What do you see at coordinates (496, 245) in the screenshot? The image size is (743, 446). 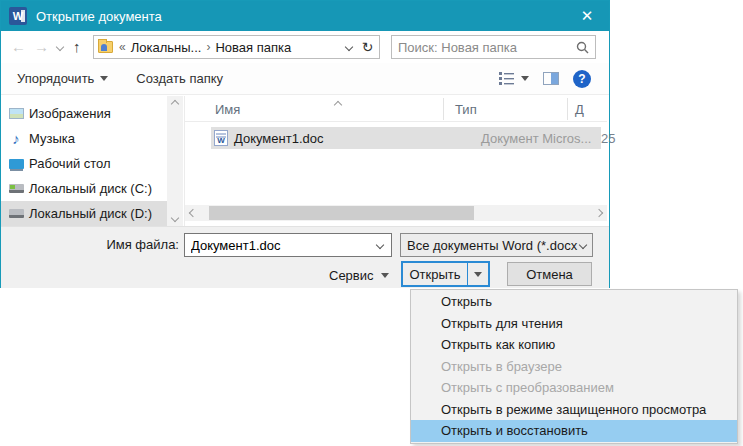 I see `filetype-select: Все документы Word (*.docx;*` at bounding box center [496, 245].